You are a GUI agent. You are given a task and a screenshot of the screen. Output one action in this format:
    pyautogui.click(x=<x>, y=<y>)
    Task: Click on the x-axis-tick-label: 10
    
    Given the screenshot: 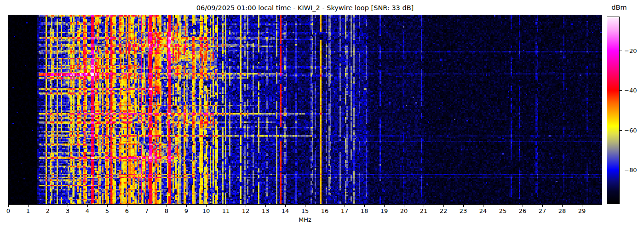 What is the action you would take?
    pyautogui.click(x=206, y=211)
    